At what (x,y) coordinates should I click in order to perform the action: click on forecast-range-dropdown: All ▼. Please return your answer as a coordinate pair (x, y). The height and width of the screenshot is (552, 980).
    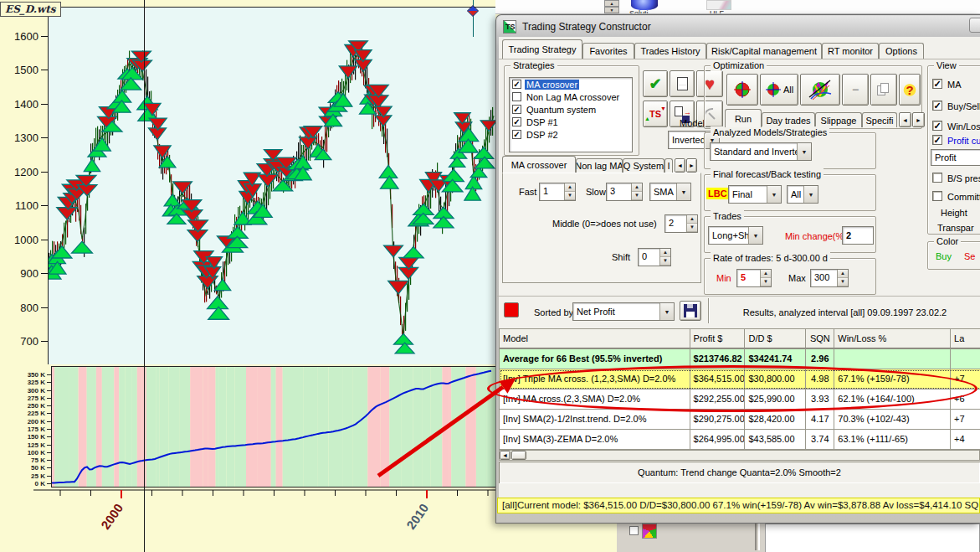
    Looking at the image, I should click on (803, 194).